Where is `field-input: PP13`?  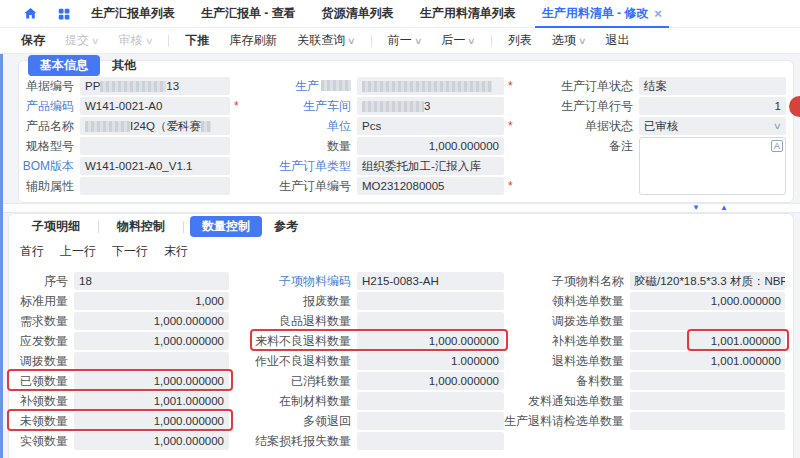
field-input: PP13 is located at coordinates (155, 86).